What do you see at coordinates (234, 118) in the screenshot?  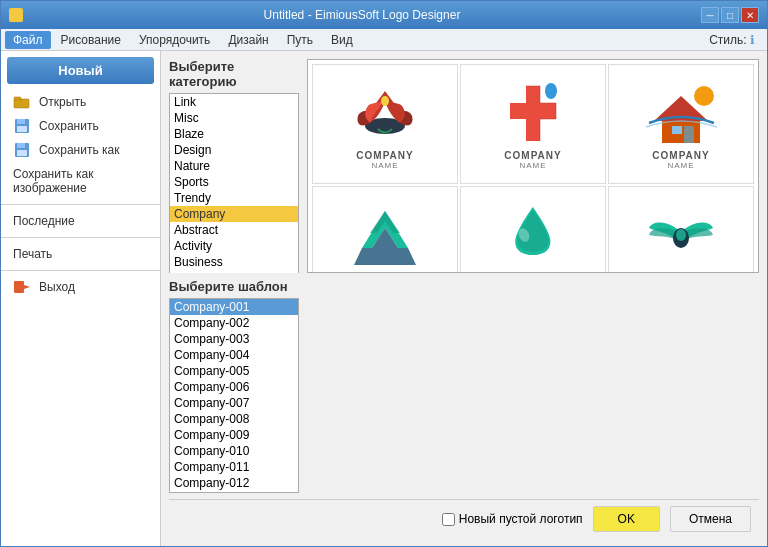 I see `category-item: Misc` at bounding box center [234, 118].